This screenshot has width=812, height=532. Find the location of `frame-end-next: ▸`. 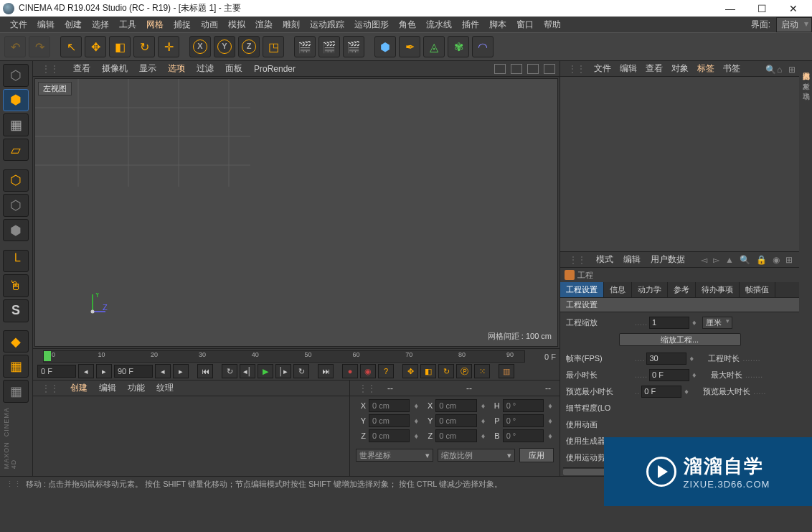

frame-end-next: ▸ is located at coordinates (181, 371).